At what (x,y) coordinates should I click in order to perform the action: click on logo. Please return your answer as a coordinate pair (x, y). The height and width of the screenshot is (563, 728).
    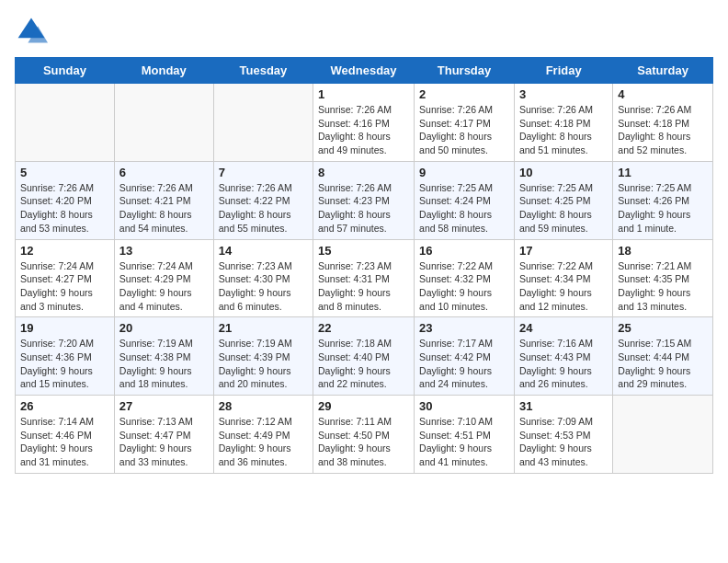
    Looking at the image, I should click on (33, 31).